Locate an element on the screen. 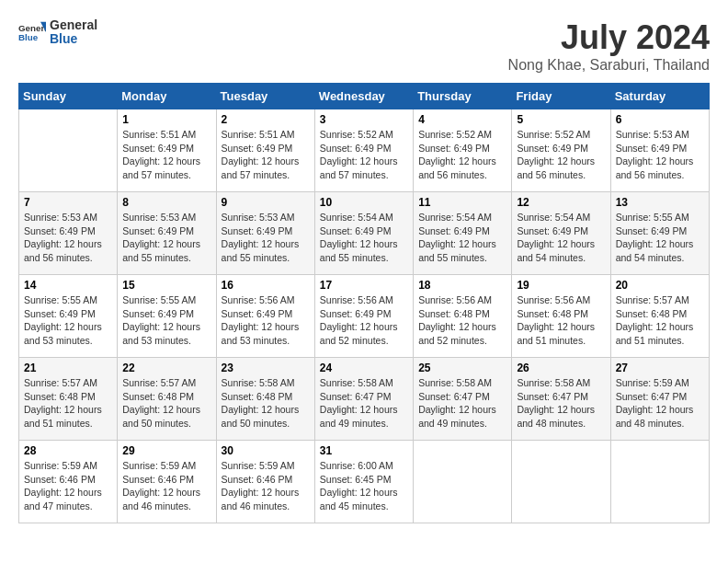 The width and height of the screenshot is (728, 563). day-number: 15 is located at coordinates (166, 285).